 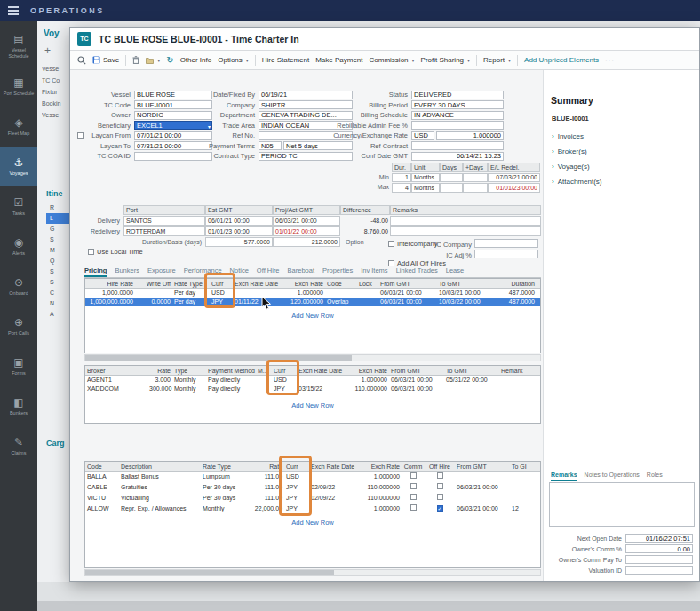 What do you see at coordinates (313, 509) in the screenshot?
I see `table-row: ALLOWRepr. Exp. / AllowancesMonthly22,00…` at bounding box center [313, 509].